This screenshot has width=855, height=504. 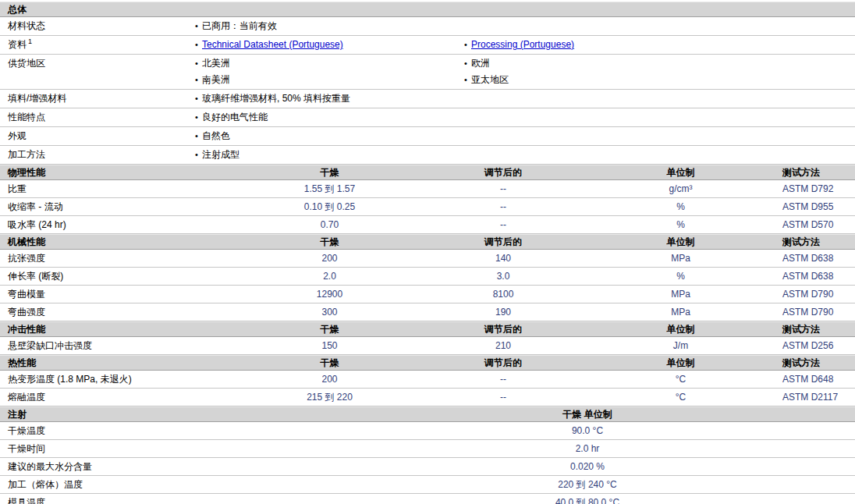 I want to click on value-conditioned: 210, so click(x=503, y=346).